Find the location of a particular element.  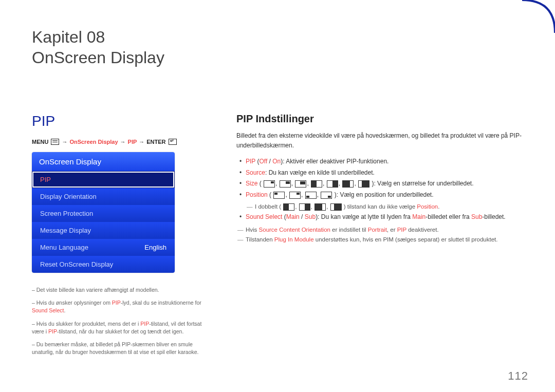

footnotes: – Det viste billede kan variere afhængig… is located at coordinates (122, 322).